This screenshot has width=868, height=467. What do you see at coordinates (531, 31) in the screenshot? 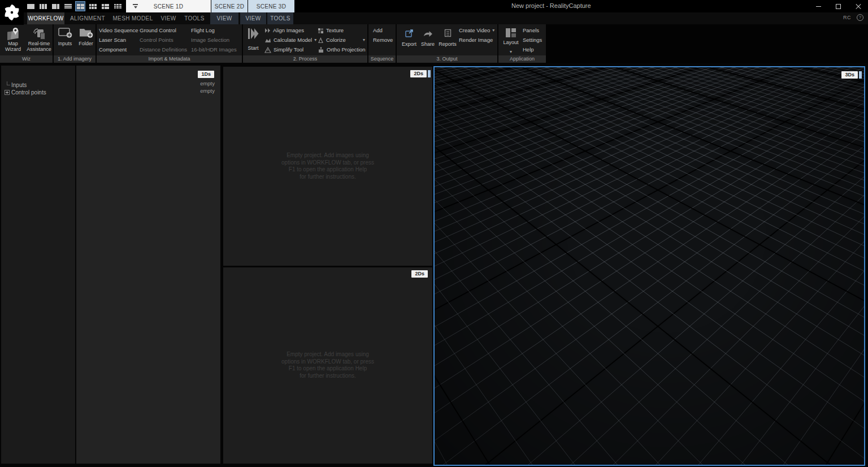
I see `ribbon-item-panels: Panels` at bounding box center [531, 31].